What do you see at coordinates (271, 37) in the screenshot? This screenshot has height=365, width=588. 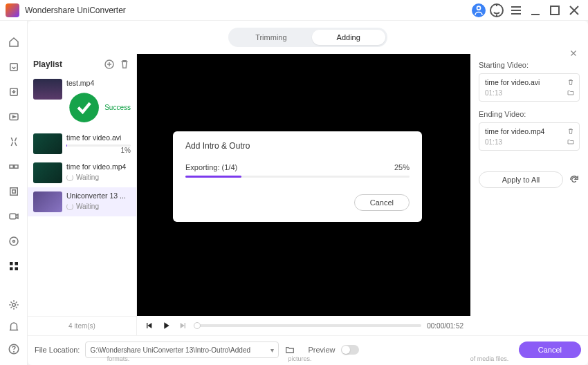 I see `tab-trimming: Trimming` at bounding box center [271, 37].